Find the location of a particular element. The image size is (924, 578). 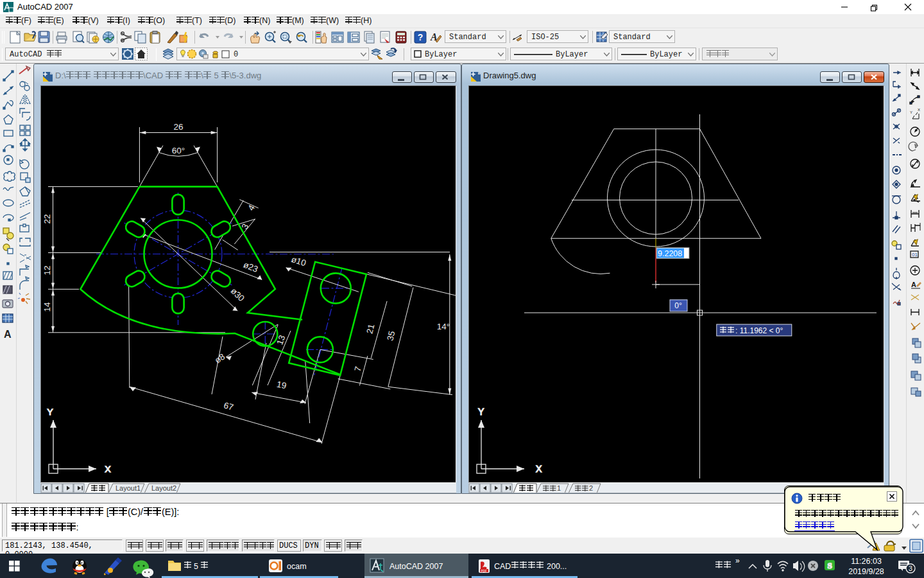

svg-text: S is located at coordinates (829, 565).